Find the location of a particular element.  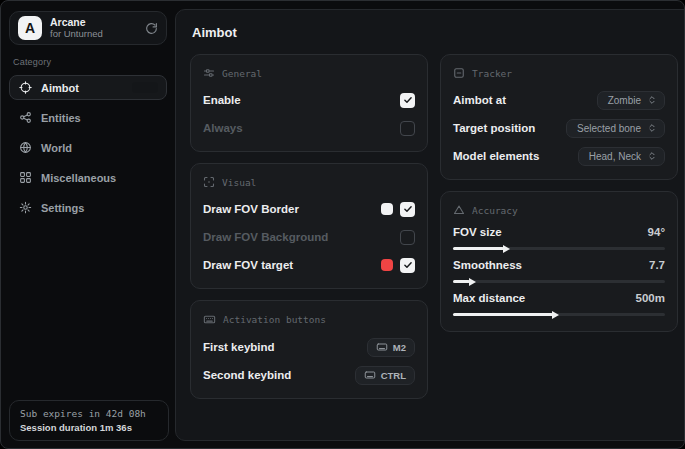

fov-size-slider is located at coordinates (559, 248).